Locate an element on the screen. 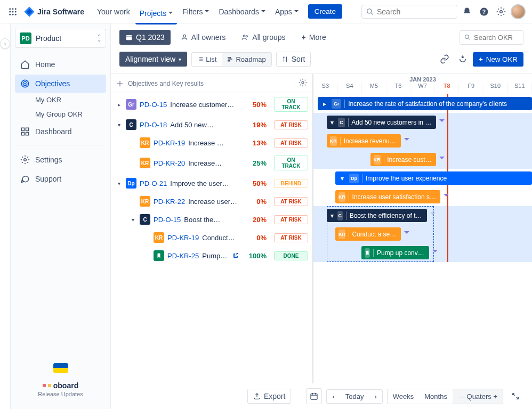  nav-dashboards: Dashboards is located at coordinates (242, 12).